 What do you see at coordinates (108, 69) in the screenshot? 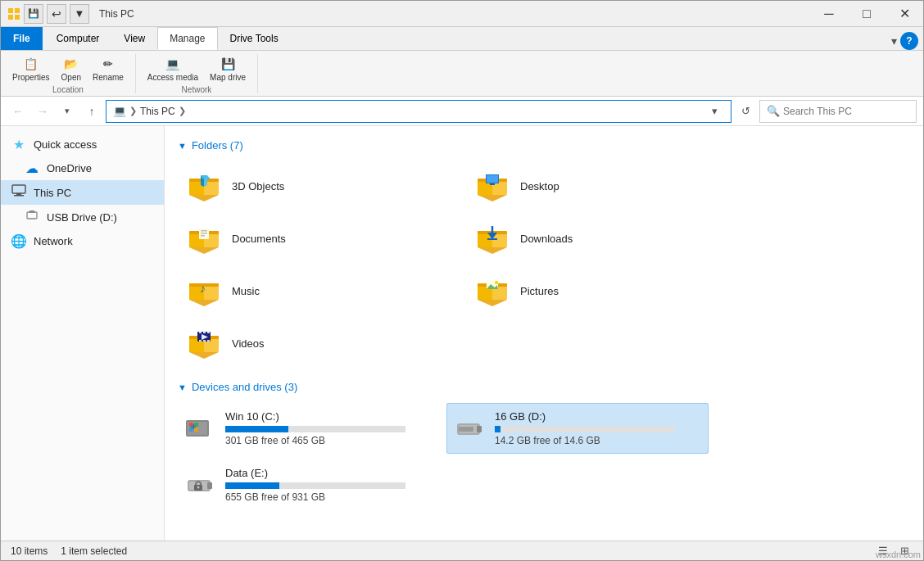
I see `ribbon-btn-rename: ✏ Rename` at bounding box center [108, 69].